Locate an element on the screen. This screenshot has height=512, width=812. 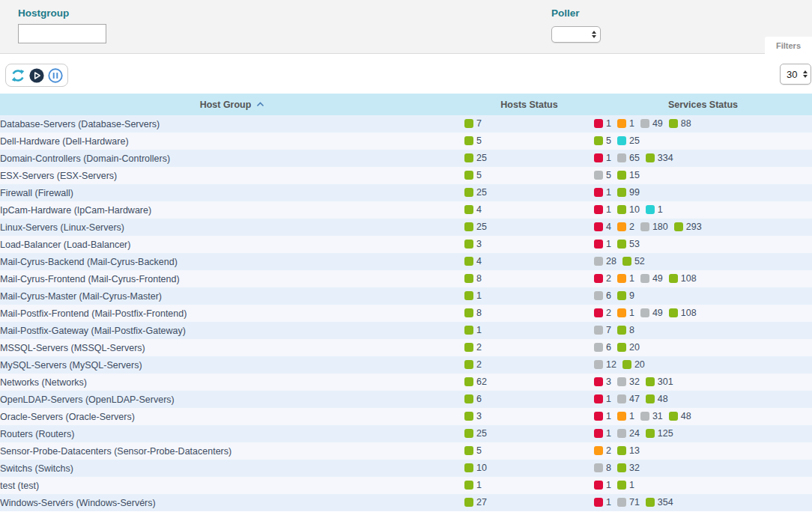
status-badge-pending: 1 is located at coordinates (655, 210).